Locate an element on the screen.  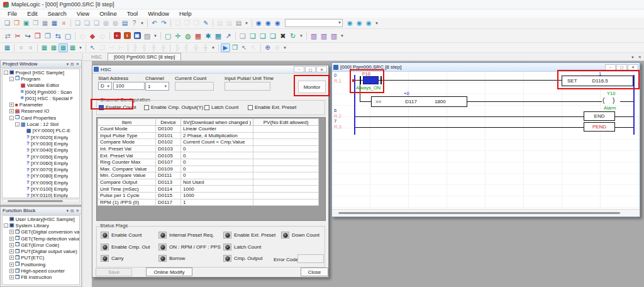
expander-icon: - is located at coordinates (6, 73).